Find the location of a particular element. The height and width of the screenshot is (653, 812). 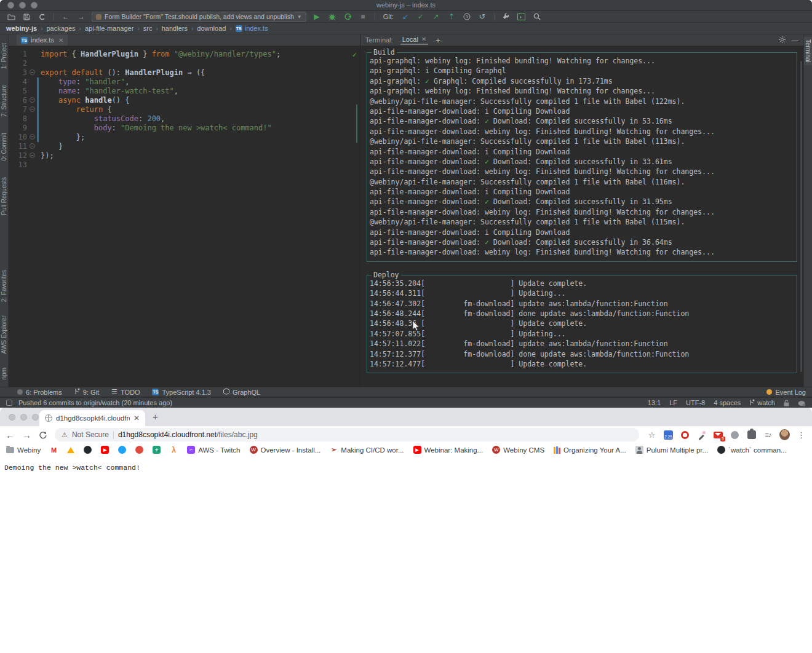

extensions-puzzle-icon is located at coordinates (752, 435).